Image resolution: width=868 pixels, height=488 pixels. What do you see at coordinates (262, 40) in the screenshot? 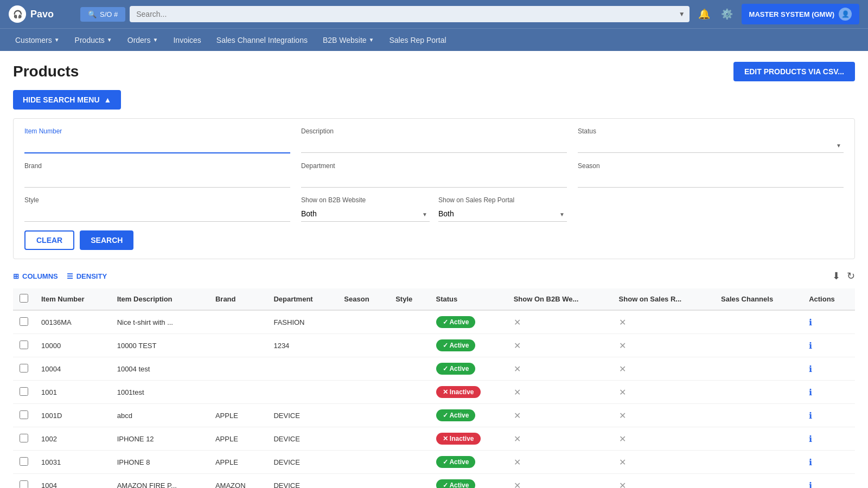
I see `nav-item-sales-channel: Sales Channel Integrations` at bounding box center [262, 40].